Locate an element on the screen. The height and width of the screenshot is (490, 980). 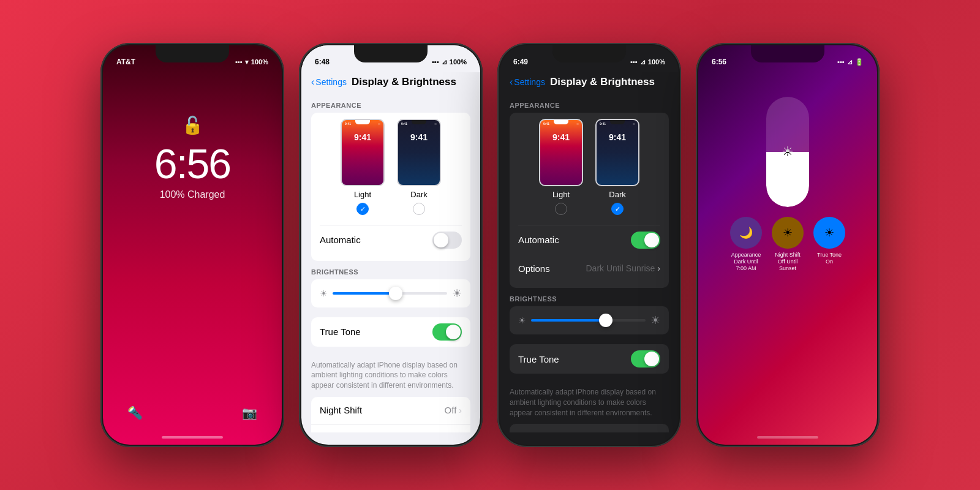
nightshift-value: Off is located at coordinates (451, 410).